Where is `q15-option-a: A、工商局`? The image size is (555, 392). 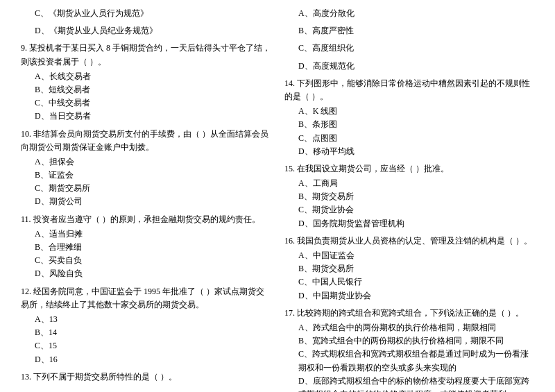
q15-option-a: A、工商局 is located at coordinates (409, 183).